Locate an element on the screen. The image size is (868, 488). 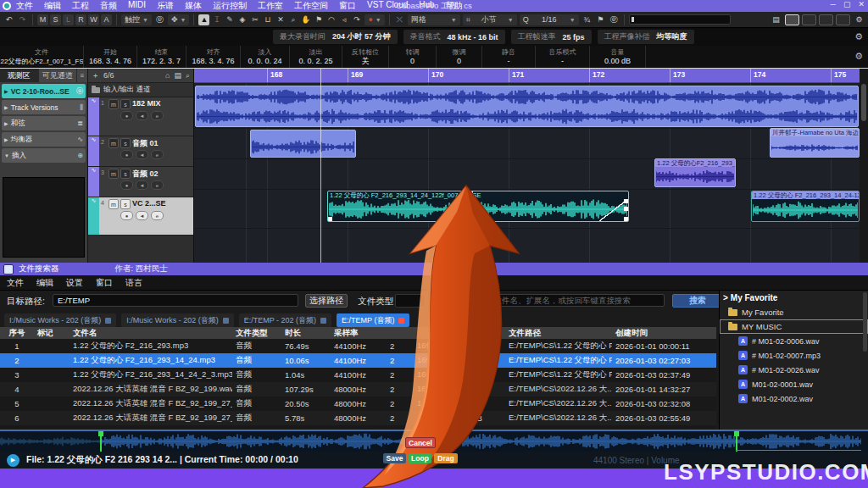
lower-zone-toggle is located at coordinates (809, 20).